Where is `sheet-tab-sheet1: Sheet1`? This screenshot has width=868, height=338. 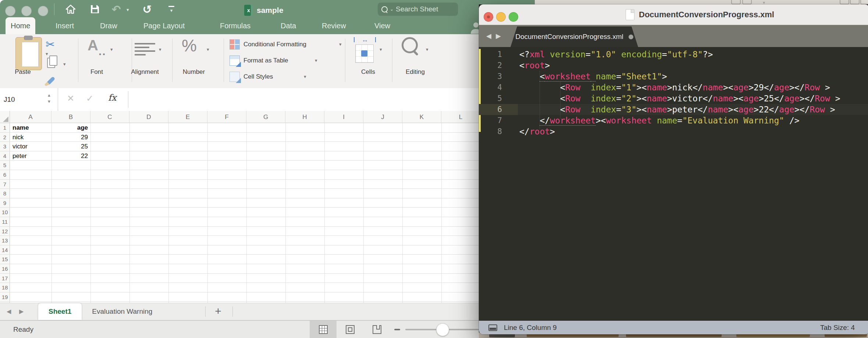 sheet-tab-sheet1: Sheet1 is located at coordinates (60, 312).